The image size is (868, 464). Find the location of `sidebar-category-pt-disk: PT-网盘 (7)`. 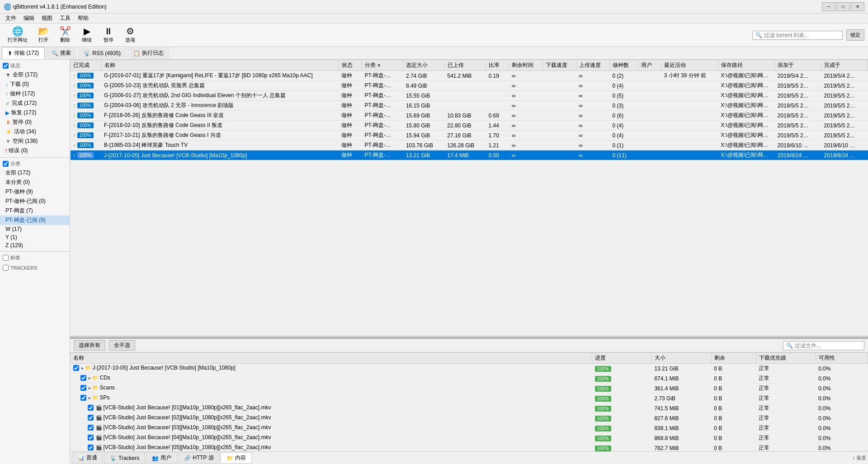

sidebar-category-pt-disk: PT-网盘 (7) is located at coordinates (35, 211).